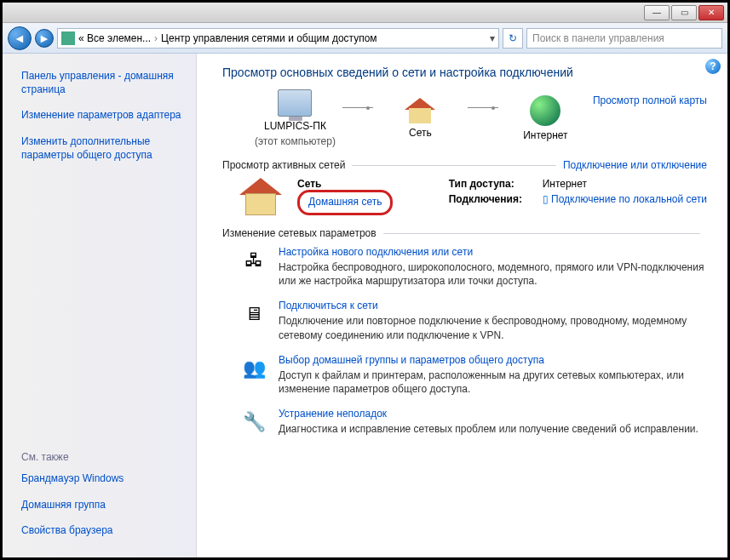 Image resolution: width=730 pixels, height=560 pixels. Describe the element at coordinates (711, 13) in the screenshot. I see `close-button: ✕` at that location.